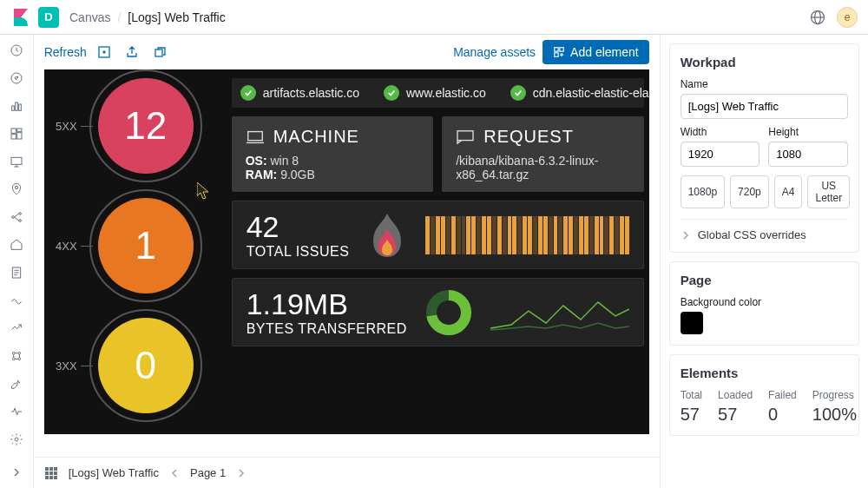 This screenshot has height=488, width=868. Describe the element at coordinates (16, 106) in the screenshot. I see `nav-visualize-icon` at that location.